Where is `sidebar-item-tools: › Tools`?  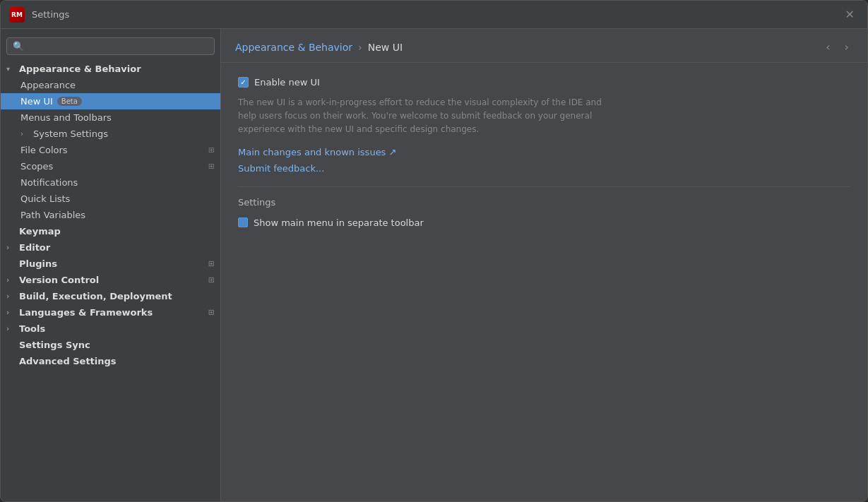 sidebar-item-tools: › Tools is located at coordinates (110, 329).